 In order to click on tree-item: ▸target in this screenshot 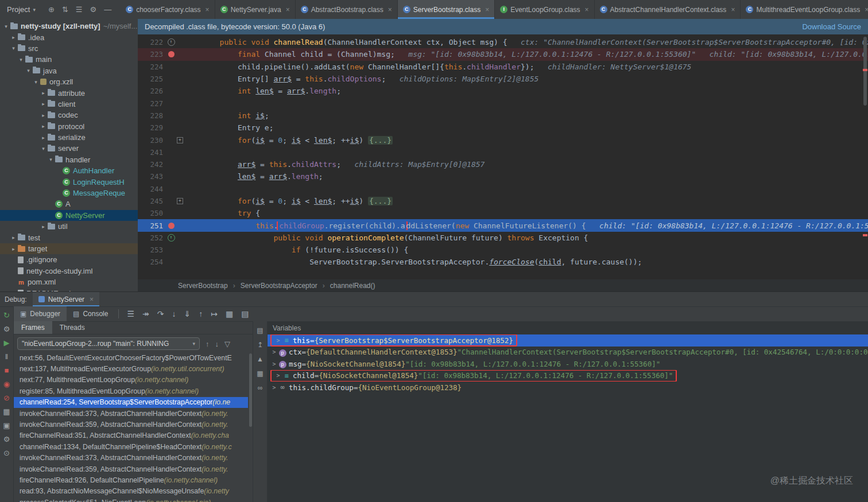, I will do `click(69, 249)`.